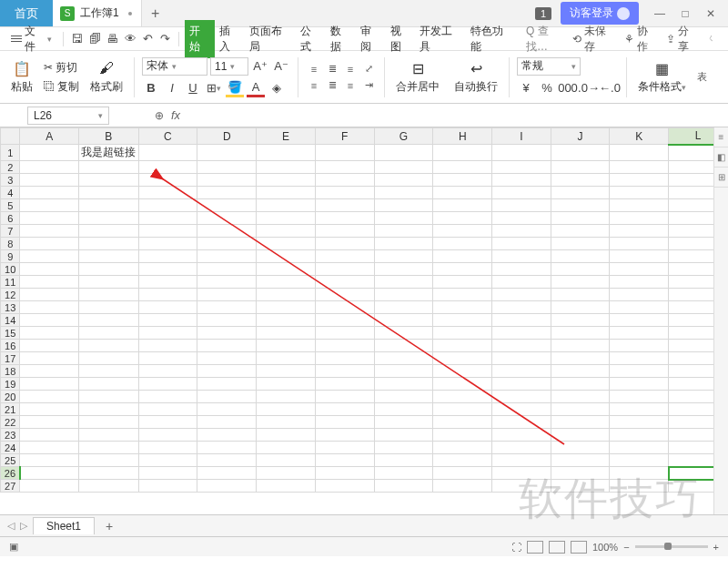  What do you see at coordinates (521, 137) in the screenshot?
I see `column-header: I` at bounding box center [521, 137].